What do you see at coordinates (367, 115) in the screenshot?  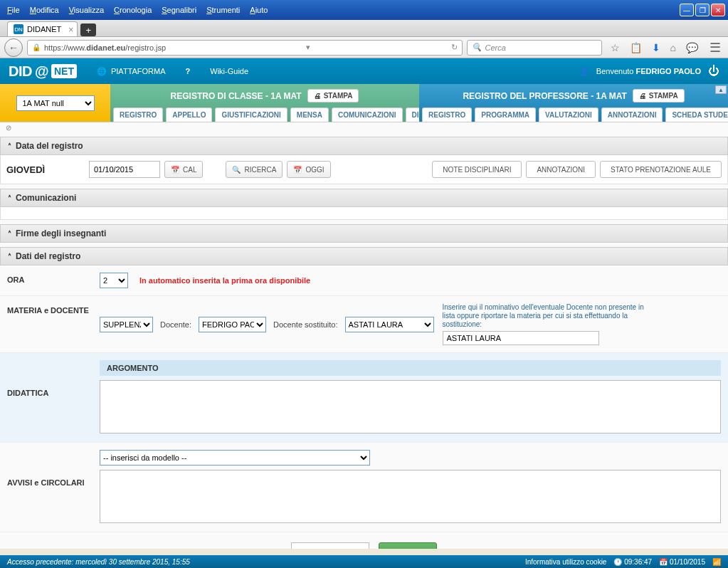 I see `tab-comunicazioni: COMUNICAZIONI` at bounding box center [367, 115].